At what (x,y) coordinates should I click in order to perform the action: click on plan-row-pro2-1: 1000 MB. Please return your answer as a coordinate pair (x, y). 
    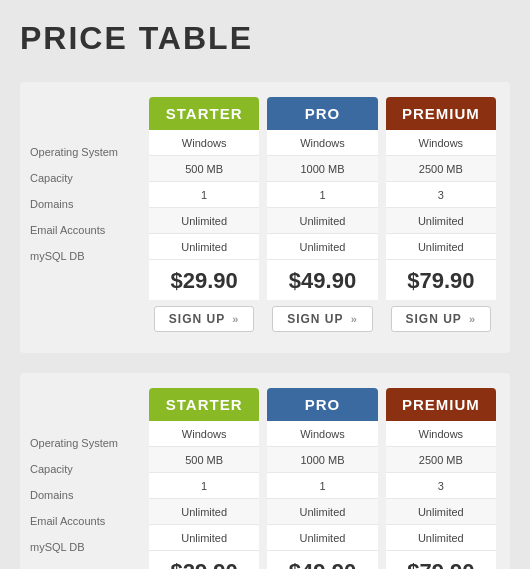
    Looking at the image, I should click on (322, 460).